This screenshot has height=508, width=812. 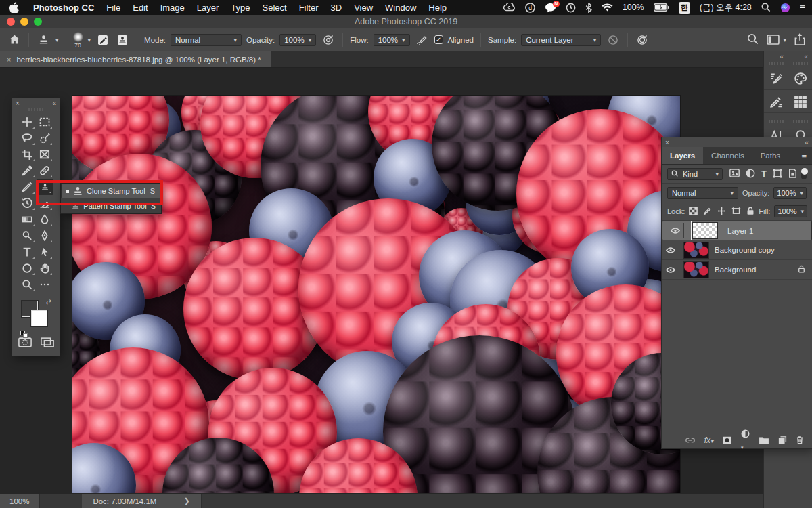 What do you see at coordinates (392, 40) in the screenshot?
I see `flow-select: 100%▾` at bounding box center [392, 40].